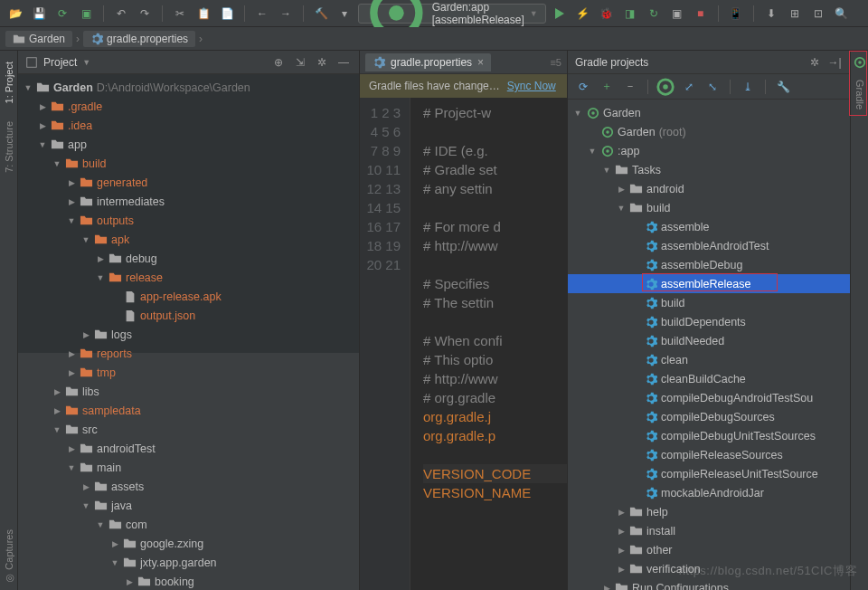  Describe the element at coordinates (709, 550) in the screenshot. I see `gradle-item: ▶other` at that location.